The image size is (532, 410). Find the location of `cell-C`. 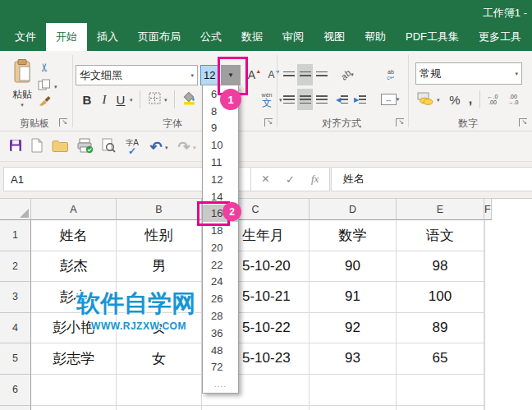

cell-C is located at coordinates (256, 408).